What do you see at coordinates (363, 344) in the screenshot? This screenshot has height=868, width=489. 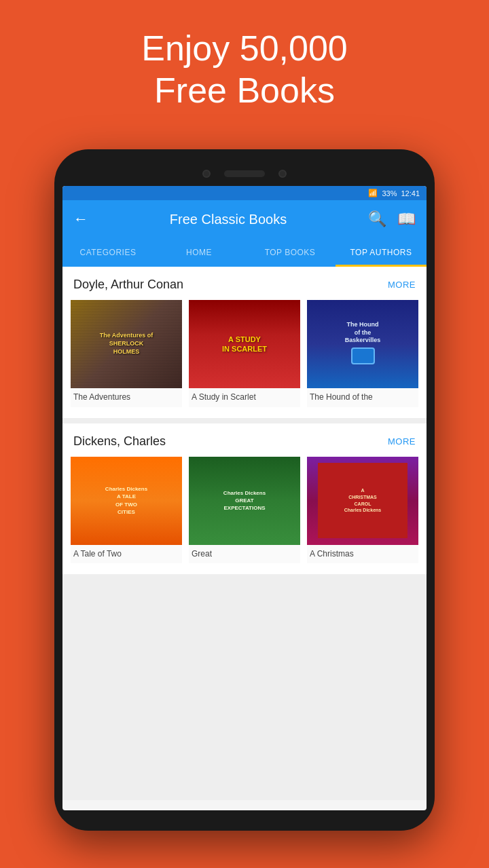 I see `book-cover-hound: The Houndof theBaskervilles` at bounding box center [363, 344].